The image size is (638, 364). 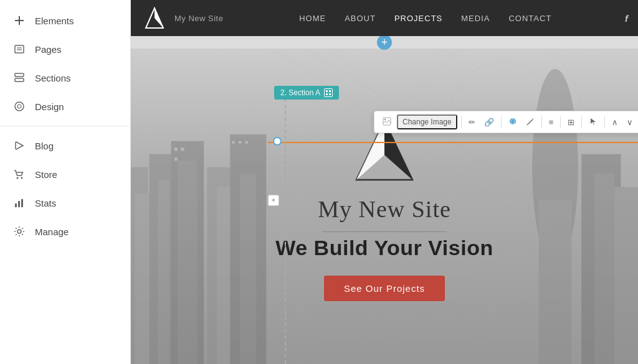 What do you see at coordinates (199, 19) in the screenshot?
I see `site-name: My New Site` at bounding box center [199, 19].